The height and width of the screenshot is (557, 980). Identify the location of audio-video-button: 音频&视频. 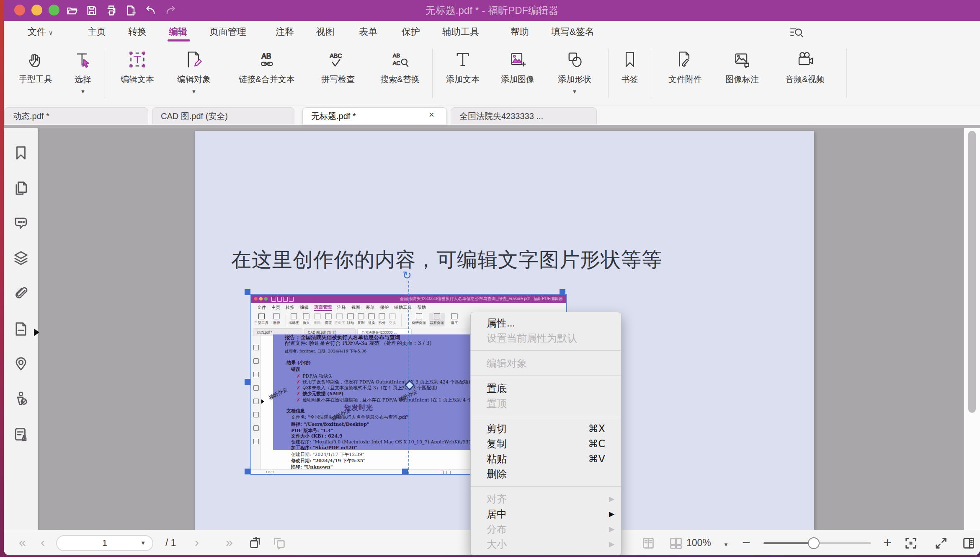
(805, 65).